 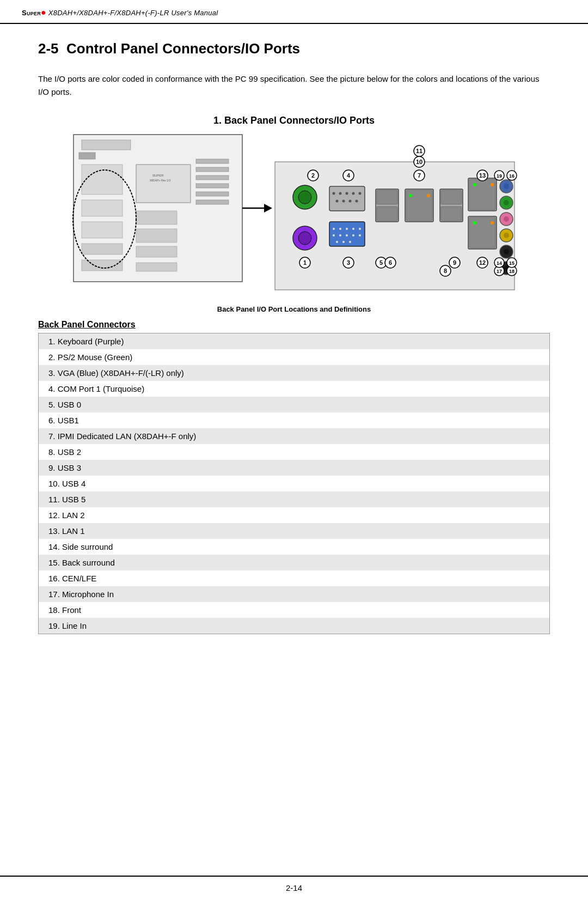 What do you see at coordinates (294, 547) in the screenshot?
I see `connector-cell: 14. Side surround` at bounding box center [294, 547].